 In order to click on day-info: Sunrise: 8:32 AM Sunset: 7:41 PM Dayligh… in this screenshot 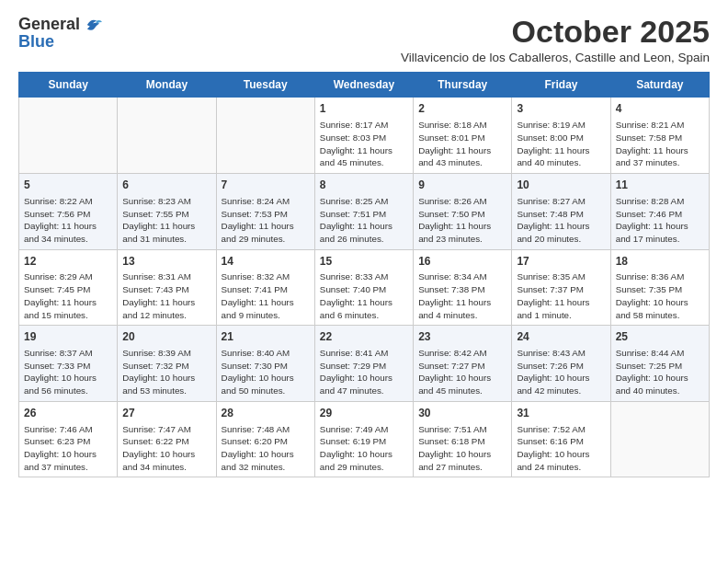, I will do `click(266, 296)`.